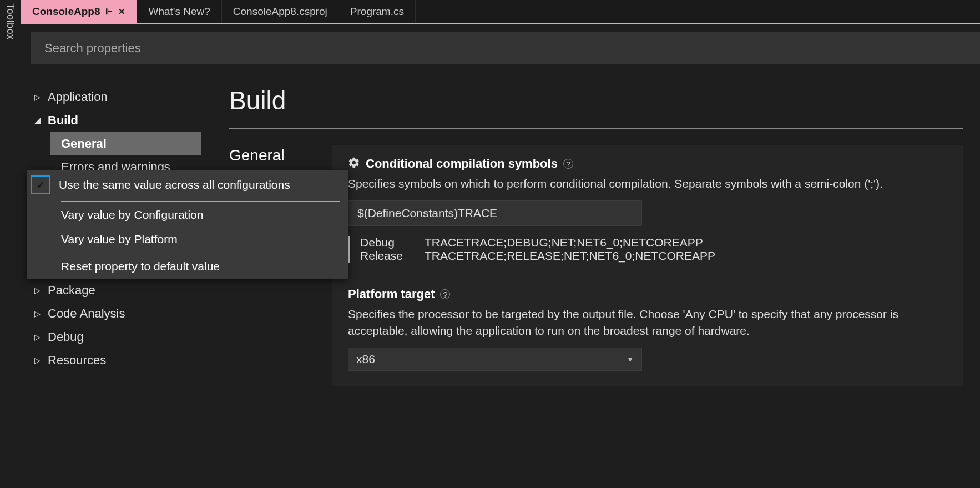  I want to click on nav-label: Application, so click(78, 97).